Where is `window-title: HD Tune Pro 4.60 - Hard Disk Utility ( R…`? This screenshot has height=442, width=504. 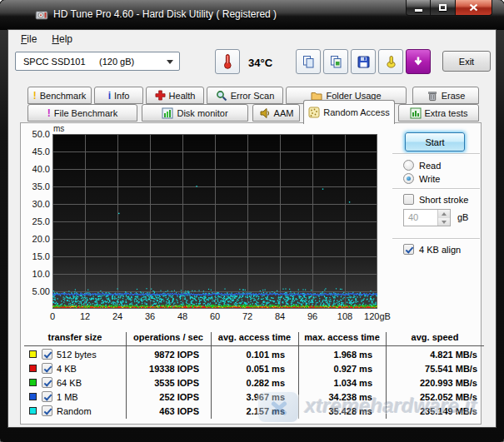 window-title: HD Tune Pro 4.60 - Hard Disk Utility ( R… is located at coordinates (165, 14).